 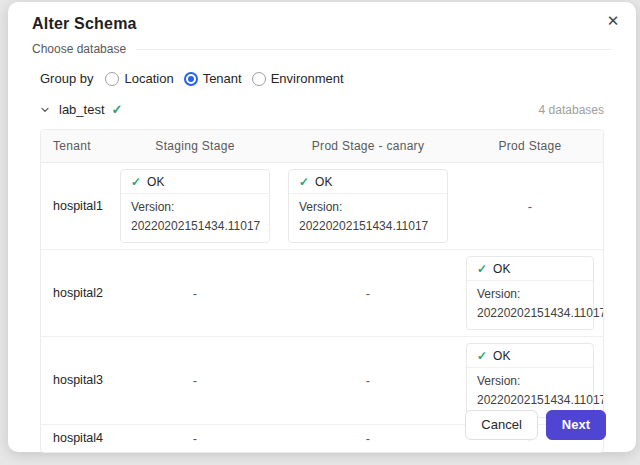 I want to click on group-by-radio-group: Group by Location Tenant Environment, so click(x=322, y=78).